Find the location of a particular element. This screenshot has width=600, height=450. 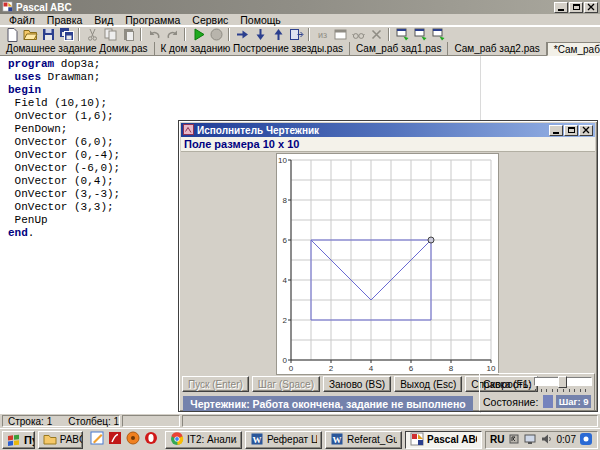

toolbar-save-all-icon is located at coordinates (66, 34).